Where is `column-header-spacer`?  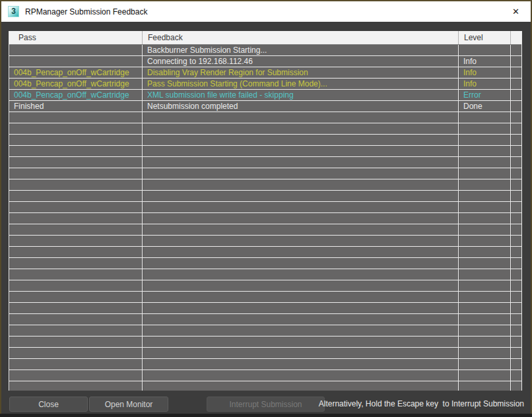 column-header-spacer is located at coordinates (516, 38).